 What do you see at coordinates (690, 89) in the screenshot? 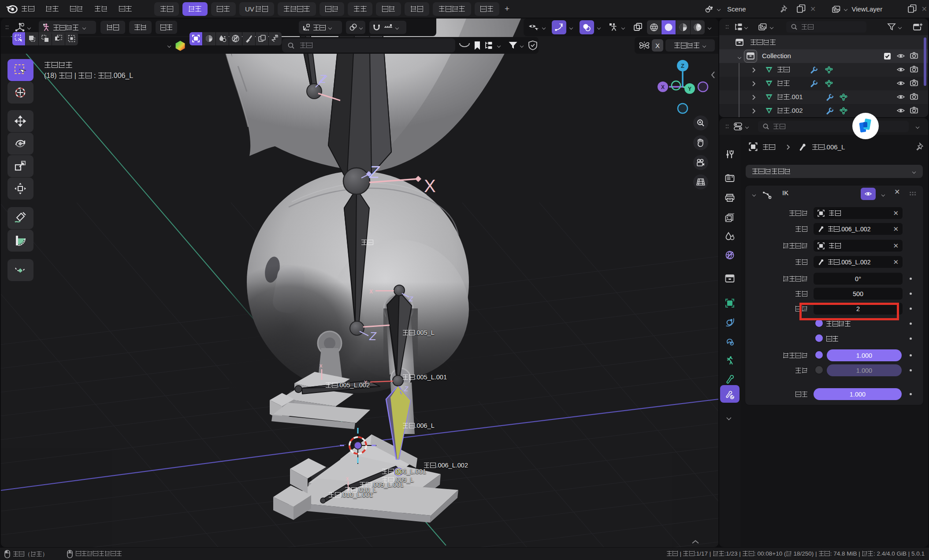
I see `svg-text: Y` at bounding box center [690, 89].